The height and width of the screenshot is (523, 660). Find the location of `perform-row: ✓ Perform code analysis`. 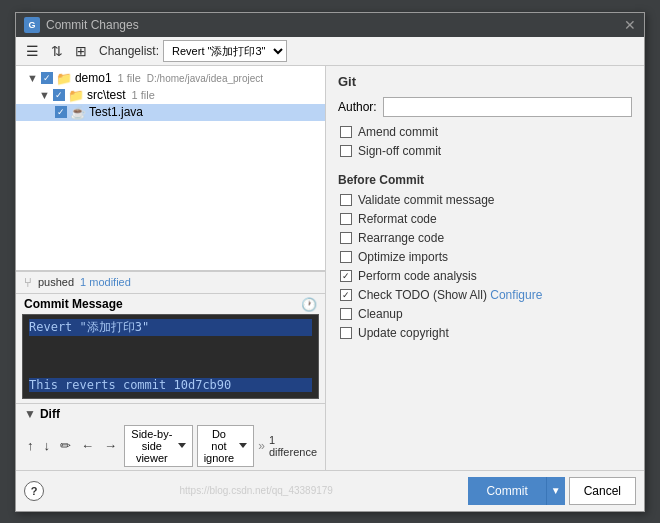

perform-row: ✓ Perform code analysis is located at coordinates (485, 276).